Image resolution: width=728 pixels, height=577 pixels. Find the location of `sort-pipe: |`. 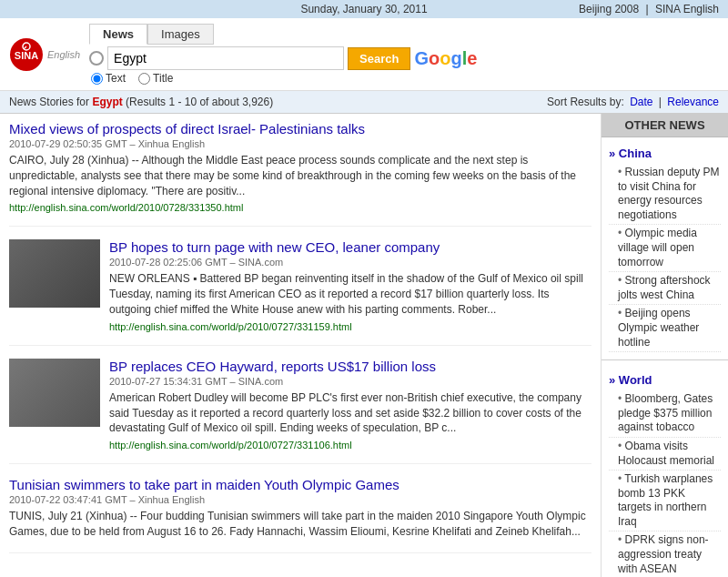

sort-pipe: | is located at coordinates (662, 102).